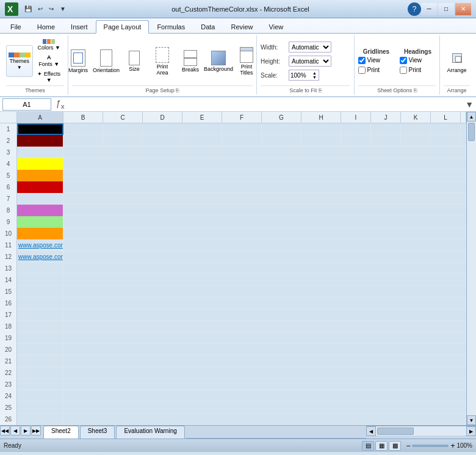 The width and height of the screenshot is (476, 455). Describe the element at coordinates (28, 9) in the screenshot. I see `save-qat-btn: 💾` at that location.